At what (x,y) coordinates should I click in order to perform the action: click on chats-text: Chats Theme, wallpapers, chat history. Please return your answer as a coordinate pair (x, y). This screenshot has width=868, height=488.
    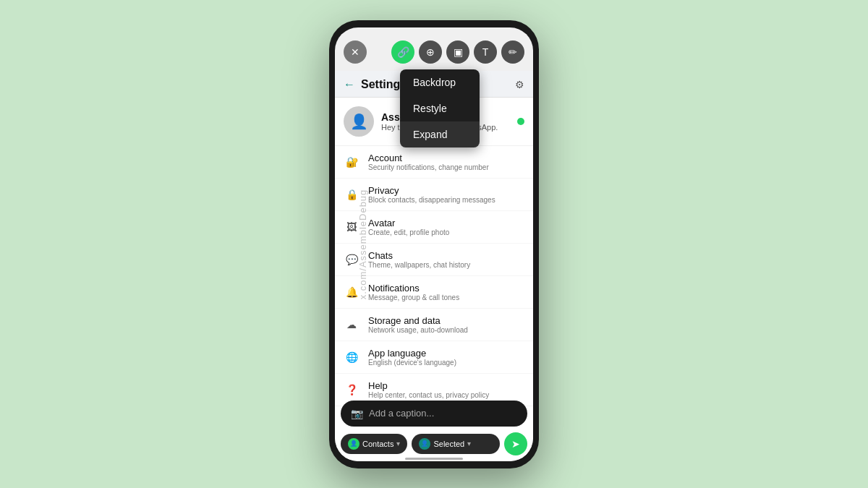
    Looking at the image, I should click on (420, 260).